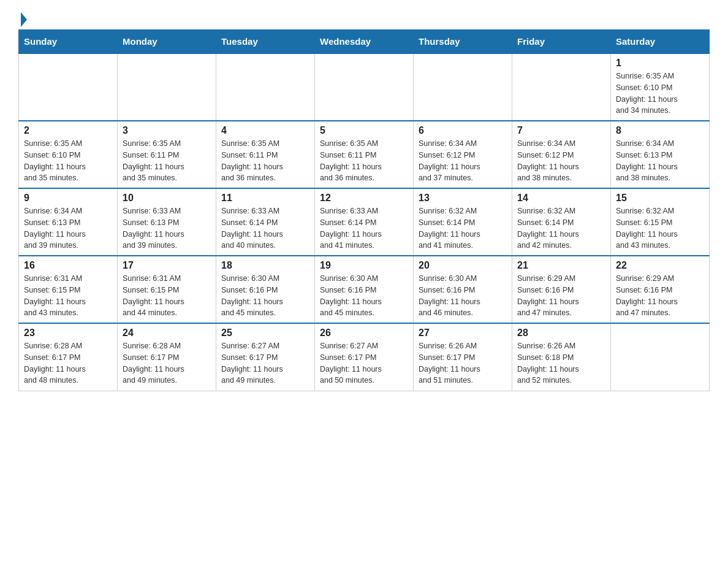 This screenshot has width=728, height=563. Describe the element at coordinates (266, 155) in the screenshot. I see `calendar-cell: 4Sunrise: 6:35 AMSunset: 6:11 PMDaylight…` at that location.